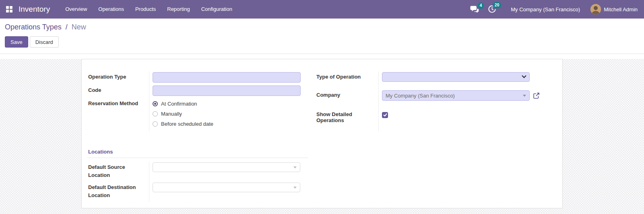 This screenshot has height=214, width=644. What do you see at coordinates (614, 9) in the screenshot?
I see `user-menu: Mitchell Admin` at bounding box center [614, 9].